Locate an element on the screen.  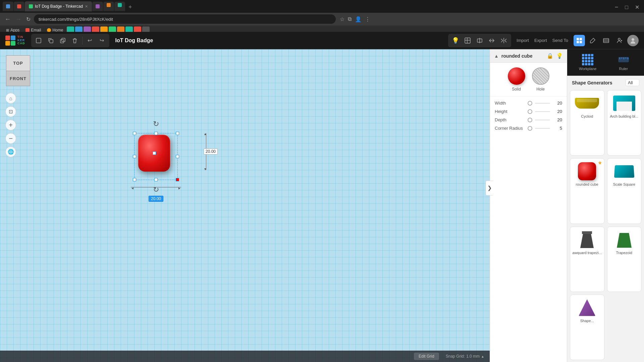
workplane-button: Workplane is located at coordinates (588, 62).